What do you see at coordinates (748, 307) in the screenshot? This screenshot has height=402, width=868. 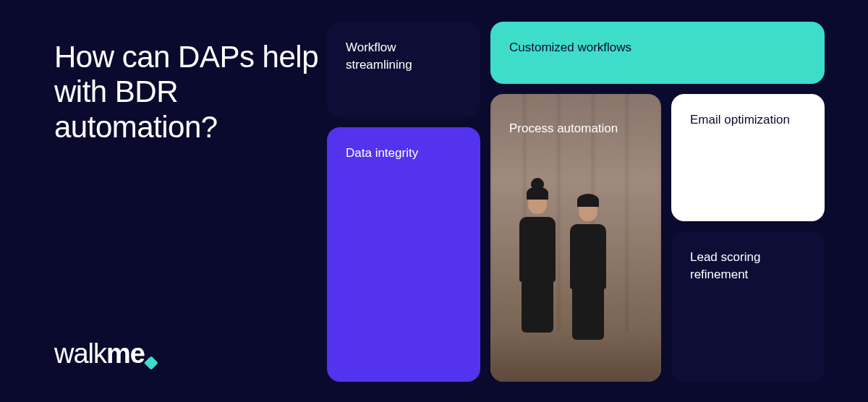 I see `card-lead-scoring: Lead scoring refinement` at bounding box center [748, 307].